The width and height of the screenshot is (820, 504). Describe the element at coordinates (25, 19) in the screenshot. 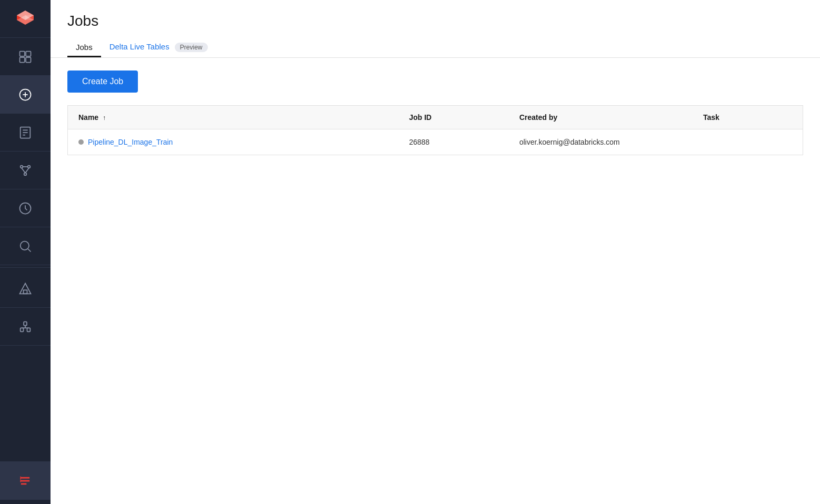

I see `app-logo` at that location.